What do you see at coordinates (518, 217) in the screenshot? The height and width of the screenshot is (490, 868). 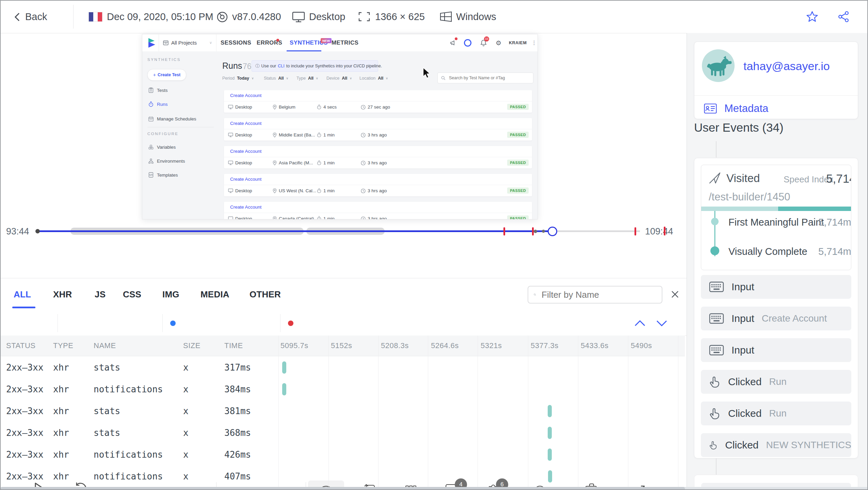 I see `status-badge: PASSED` at bounding box center [518, 217].